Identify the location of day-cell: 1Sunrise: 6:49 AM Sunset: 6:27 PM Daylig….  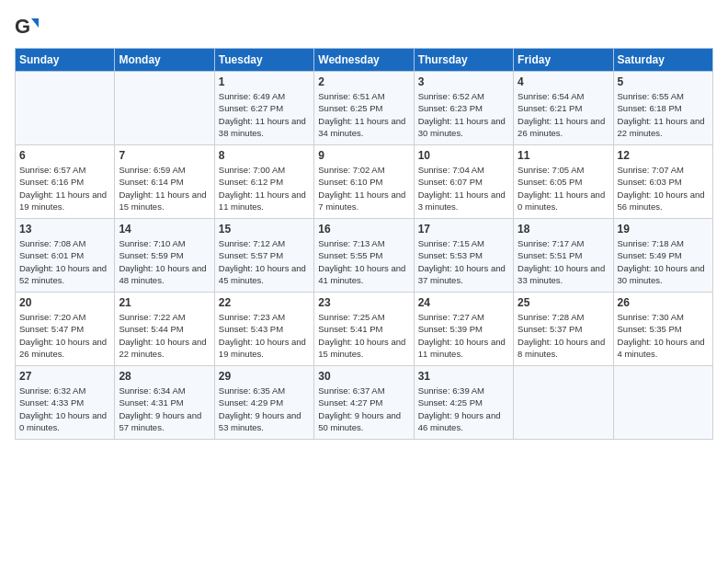
(264, 109).